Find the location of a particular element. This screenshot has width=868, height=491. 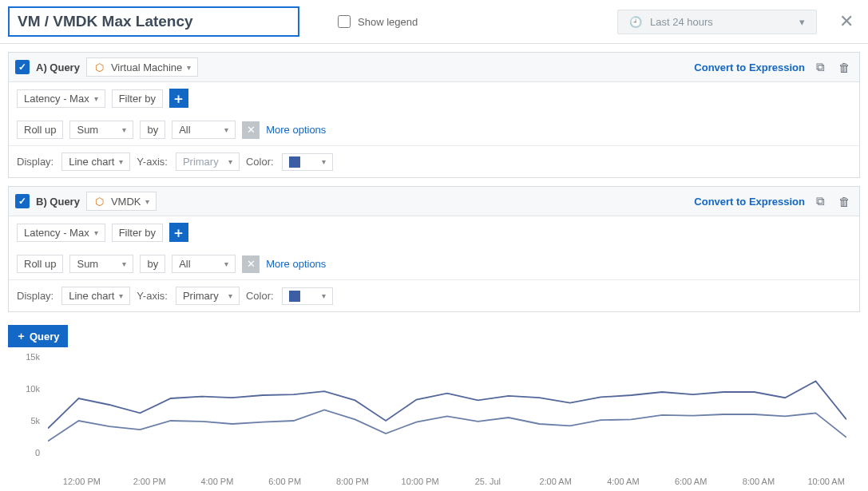

groupby-label-chip: by is located at coordinates (153, 129).